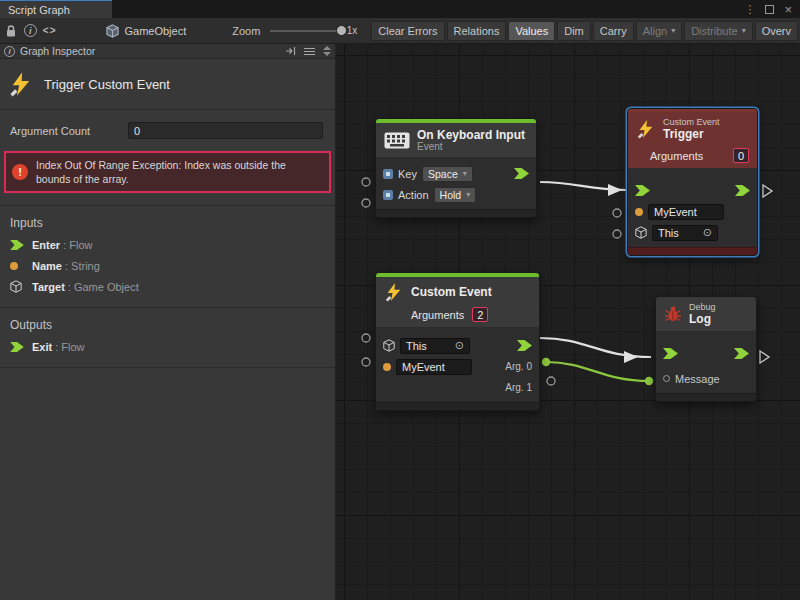 This screenshot has width=800, height=600. I want to click on input-row-target: Target : Game Object, so click(168, 286).